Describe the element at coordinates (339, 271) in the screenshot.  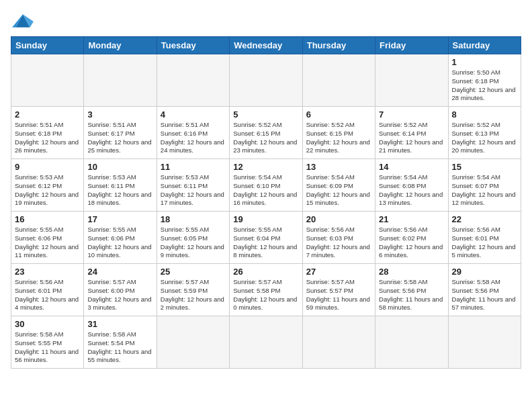
I see `day-number: 27` at that location.